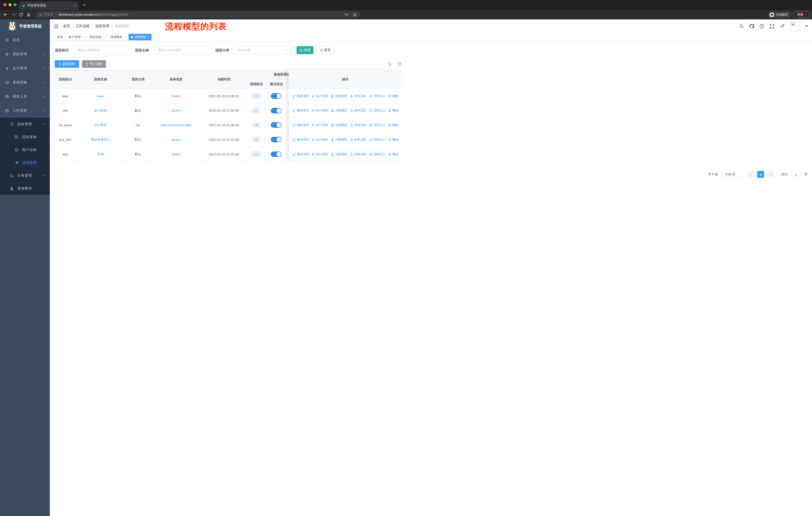  Describe the element at coordinates (94, 64) in the screenshot. I see `import-process-button: 导入流程` at that location.